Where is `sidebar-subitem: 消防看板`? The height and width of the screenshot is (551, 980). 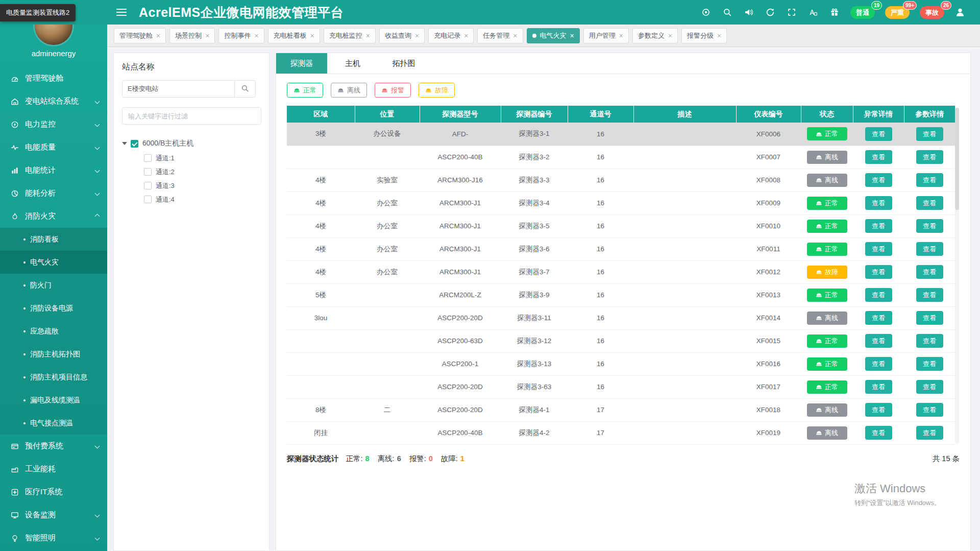
sidebar-subitem: 消防看板 is located at coordinates (54, 239).